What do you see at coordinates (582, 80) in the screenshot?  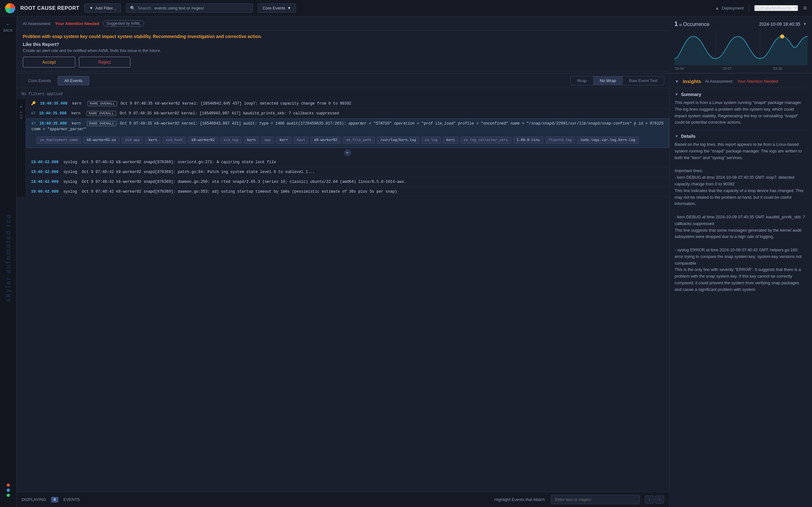 I see `wrap-button: Wrap` at bounding box center [582, 80].